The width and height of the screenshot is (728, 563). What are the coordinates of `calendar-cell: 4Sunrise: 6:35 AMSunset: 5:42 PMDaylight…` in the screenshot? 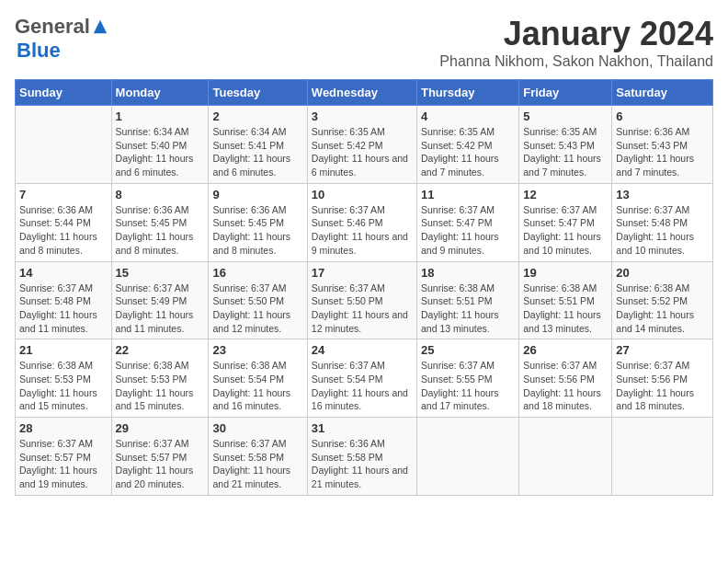 It's located at (467, 145).